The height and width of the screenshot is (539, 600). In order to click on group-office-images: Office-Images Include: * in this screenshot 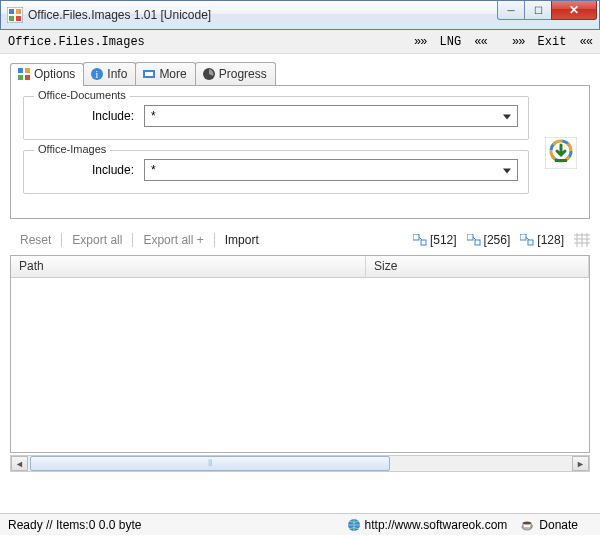, I will do `click(276, 172)`.